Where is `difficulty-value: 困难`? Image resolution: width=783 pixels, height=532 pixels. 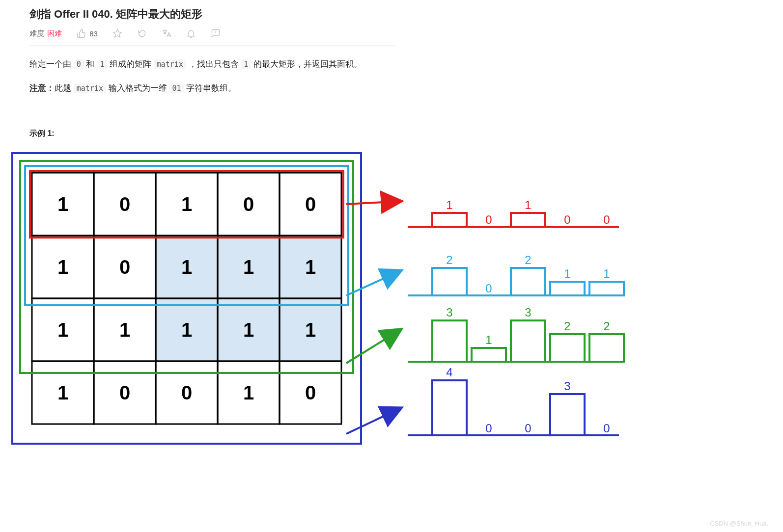
difficulty-value: 困难 is located at coordinates (55, 33).